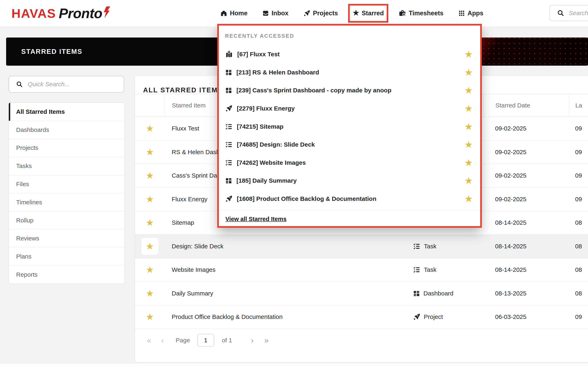 The width and height of the screenshot is (588, 367). Describe the element at coordinates (579, 176) in the screenshot. I see `row-last-date-partial: 09` at that location.